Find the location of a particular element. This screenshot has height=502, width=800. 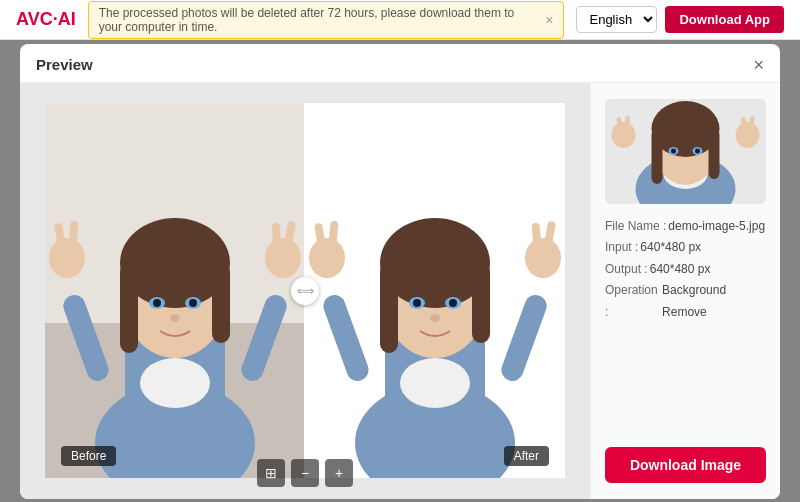

notification-close-icon: × is located at coordinates (549, 20).